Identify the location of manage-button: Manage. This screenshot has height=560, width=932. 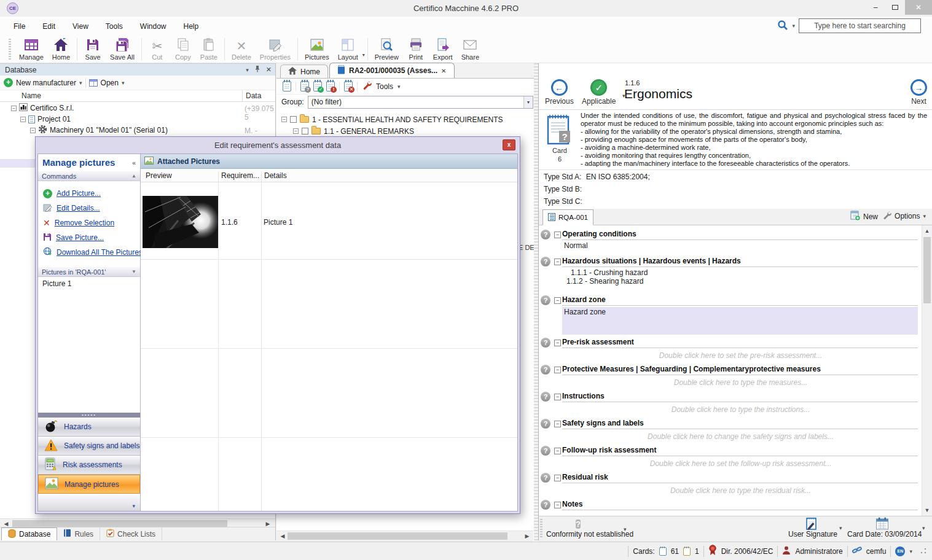
(31, 49).